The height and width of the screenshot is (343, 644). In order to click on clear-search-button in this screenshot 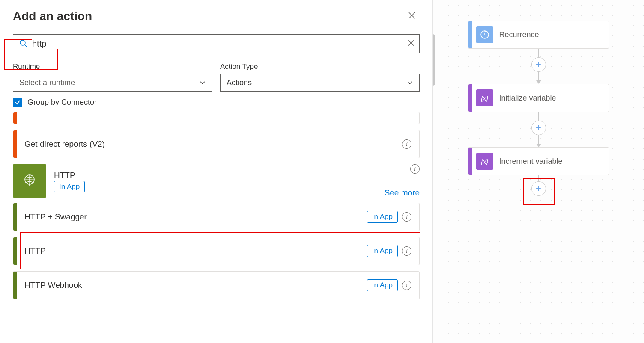, I will do `click(411, 44)`.